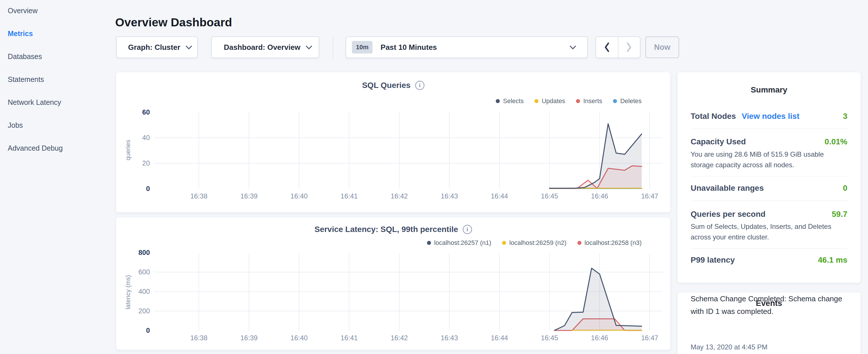 This screenshot has width=868, height=354. What do you see at coordinates (134, 138) in the screenshot?
I see `y-axis-tick-label: 40` at bounding box center [134, 138].